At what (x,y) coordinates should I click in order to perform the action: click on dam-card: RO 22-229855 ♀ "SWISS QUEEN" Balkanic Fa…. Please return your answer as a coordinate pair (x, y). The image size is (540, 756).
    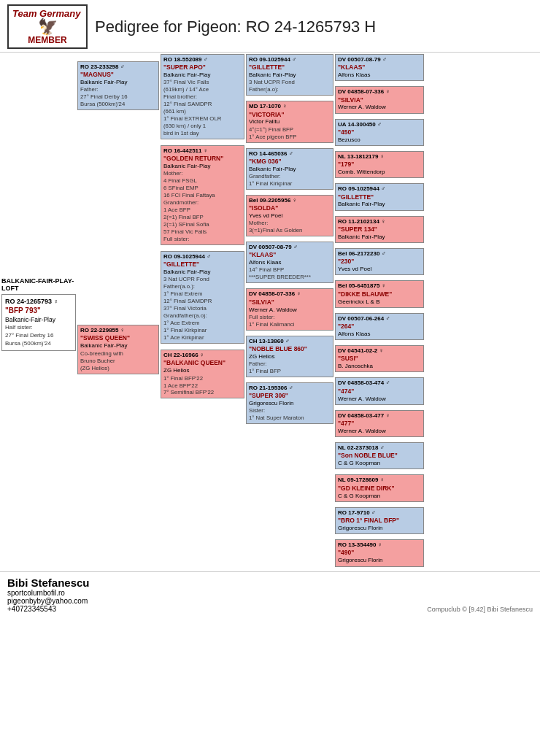
    Looking at the image, I should click on (118, 349).